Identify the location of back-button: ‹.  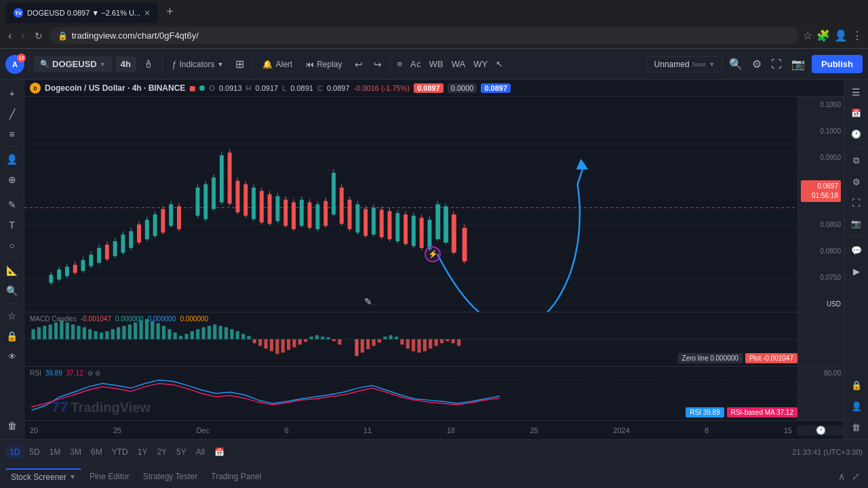
(9, 36).